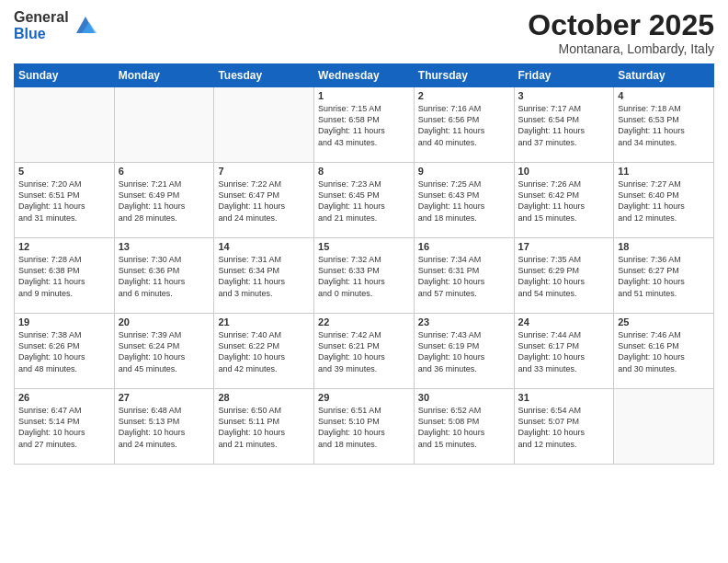 Image resolution: width=728 pixels, height=563 pixels. Describe the element at coordinates (364, 276) in the screenshot. I see `day-info: Sunrise: 7:32 AM Sunset: 6:33 PM Dayligh…` at that location.